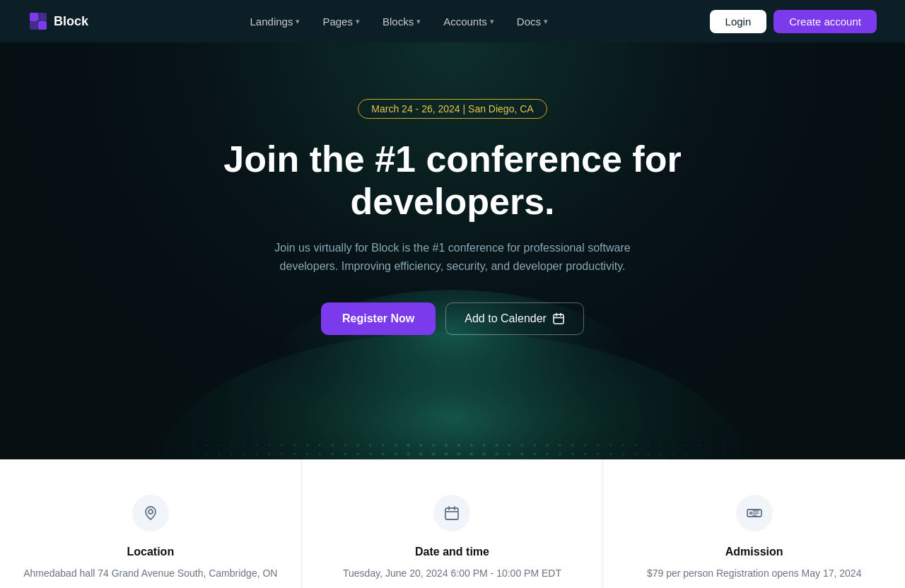 The image size is (905, 588). Describe the element at coordinates (754, 513) in the screenshot. I see `admission-icon-wrap` at that location.